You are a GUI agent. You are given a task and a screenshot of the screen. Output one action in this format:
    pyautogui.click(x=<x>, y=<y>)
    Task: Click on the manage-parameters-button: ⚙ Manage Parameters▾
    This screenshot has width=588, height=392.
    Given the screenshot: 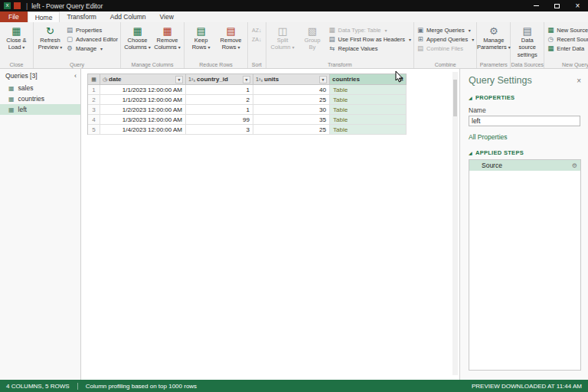 What is the action you would take?
    pyautogui.click(x=493, y=38)
    